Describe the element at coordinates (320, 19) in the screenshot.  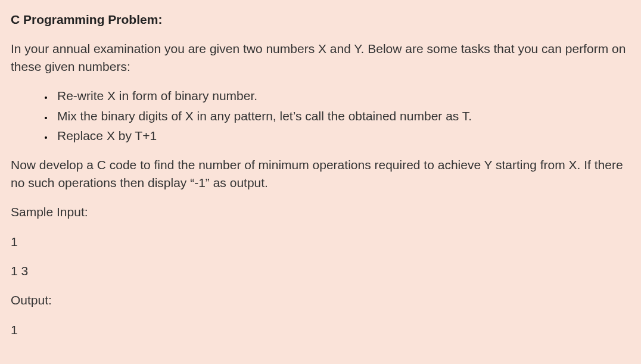
I see `problem-title: C Programming Problem:` at that location.